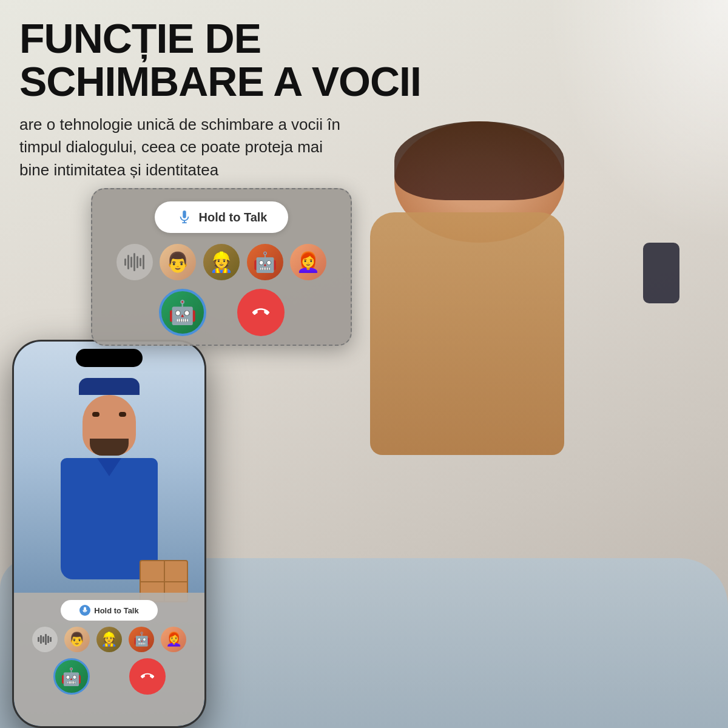  Describe the element at coordinates (220, 99) in the screenshot. I see `header-section: FUNCȚIE DE SCHIMBARE A VOCII are o tehno…` at that location.